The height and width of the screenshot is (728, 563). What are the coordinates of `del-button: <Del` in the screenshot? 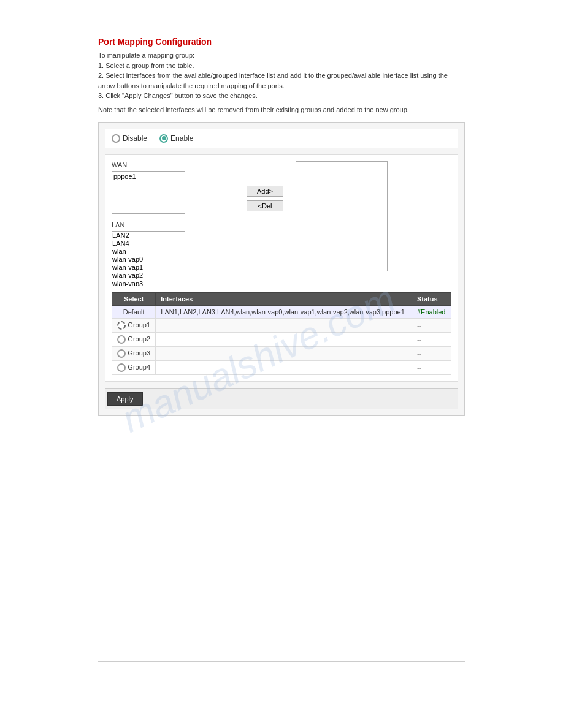 It's located at (265, 206).